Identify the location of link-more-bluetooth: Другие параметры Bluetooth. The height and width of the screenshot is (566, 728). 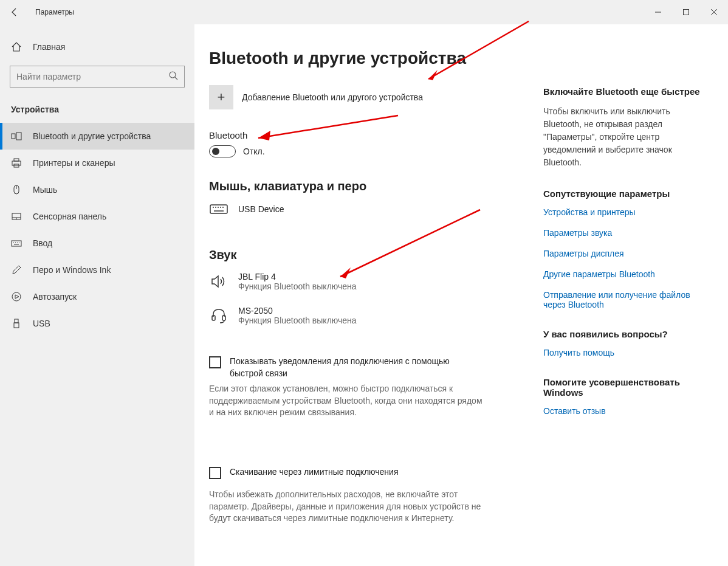
(622, 274).